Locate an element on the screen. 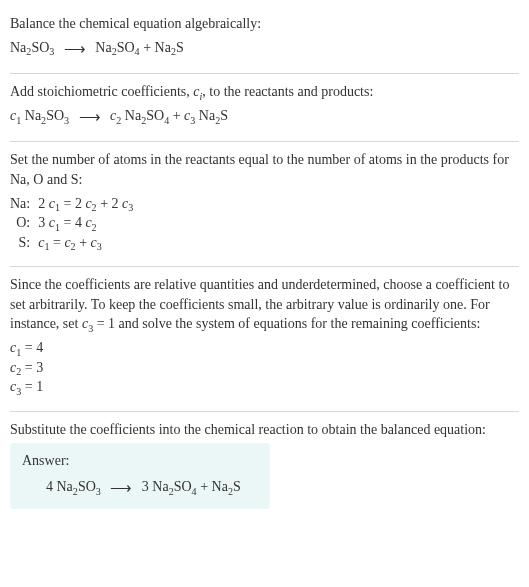 Image resolution: width=529 pixels, height=587 pixels. instruction-coefficients: Add stoichiometric coefficients, ci, to … is located at coordinates (264, 92).